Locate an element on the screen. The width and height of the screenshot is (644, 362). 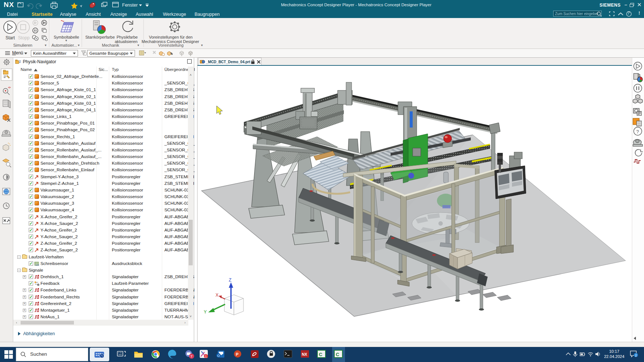
svg-text: NX is located at coordinates (305, 354).